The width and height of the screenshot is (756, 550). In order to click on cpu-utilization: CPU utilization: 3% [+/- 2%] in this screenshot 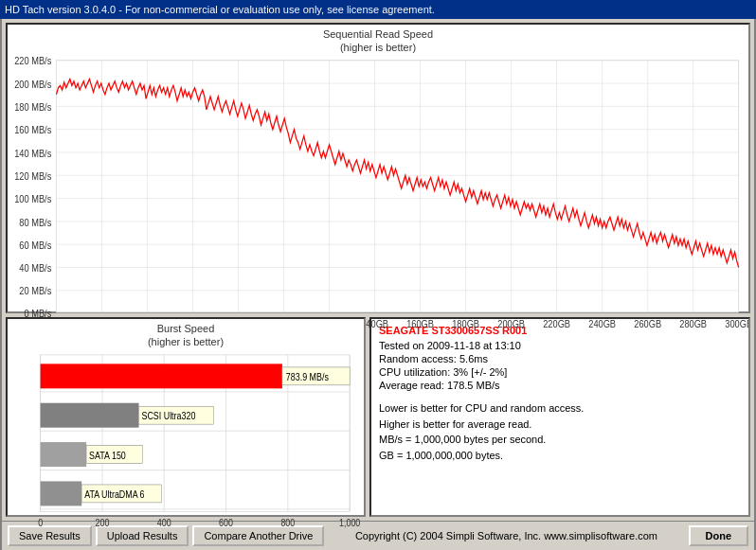, I will do `click(560, 372)`.